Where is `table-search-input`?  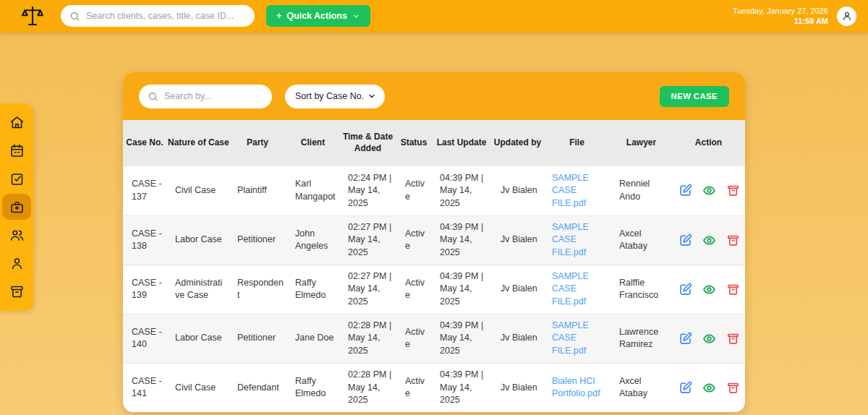 table-search-input is located at coordinates (214, 96).